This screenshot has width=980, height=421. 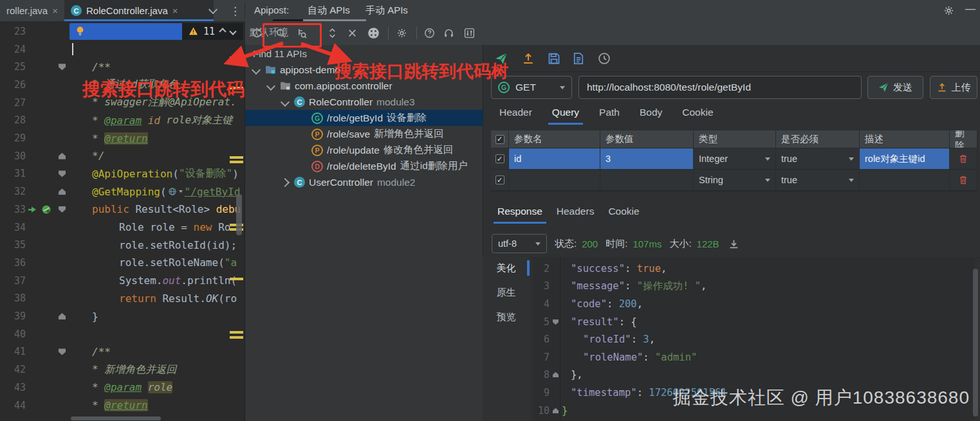 What do you see at coordinates (506, 268) in the screenshot?
I see `view-tab-beautify: 美化` at bounding box center [506, 268].